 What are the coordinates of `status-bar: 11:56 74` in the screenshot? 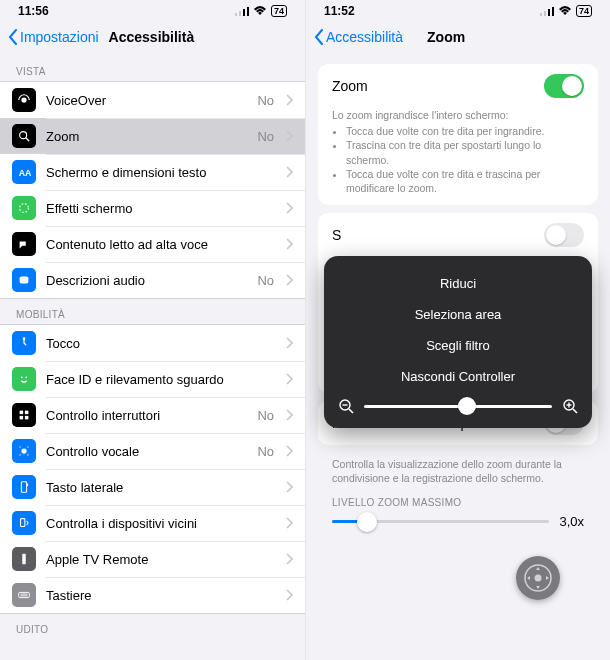 It's located at (152, 11).